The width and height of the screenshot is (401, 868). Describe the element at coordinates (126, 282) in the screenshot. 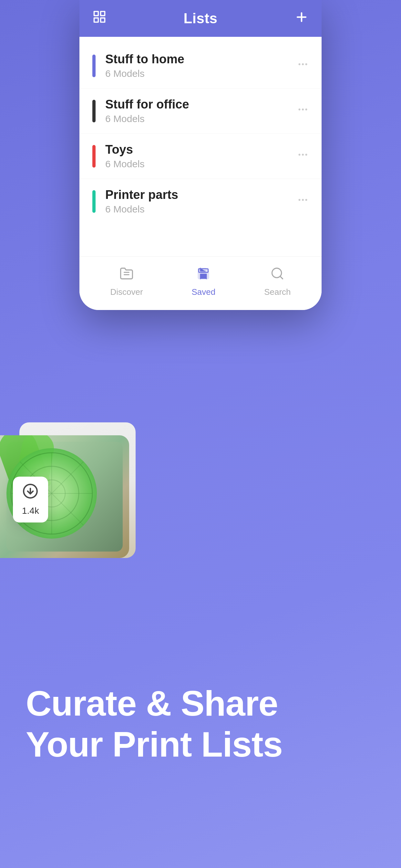

I see `nav-item-discover: Discover` at that location.